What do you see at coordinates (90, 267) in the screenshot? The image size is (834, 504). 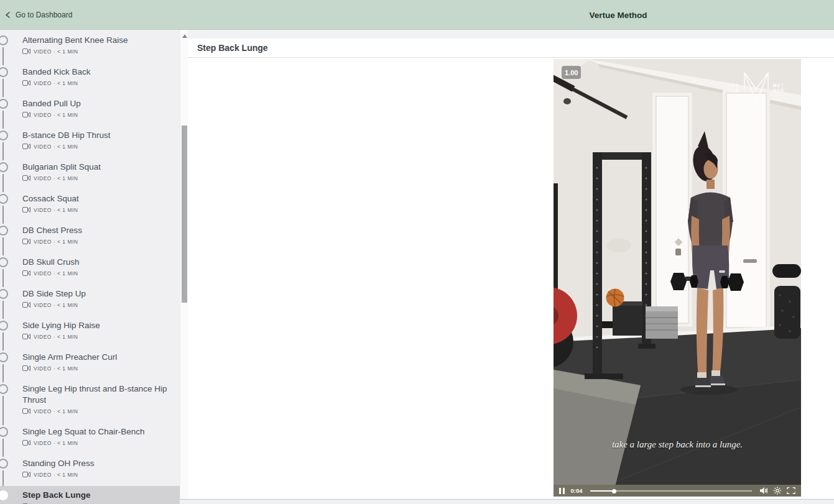 I see `list-item: DB Skull Crush VIDEO · < 1 MIN` at bounding box center [90, 267].